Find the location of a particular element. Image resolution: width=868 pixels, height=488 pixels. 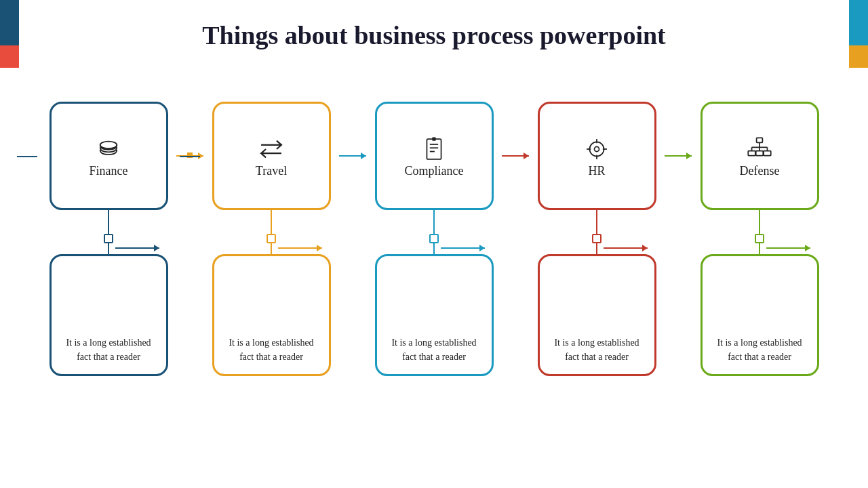

travel-bottom-section: It is a long established fact that a rea… is located at coordinates (271, 293).